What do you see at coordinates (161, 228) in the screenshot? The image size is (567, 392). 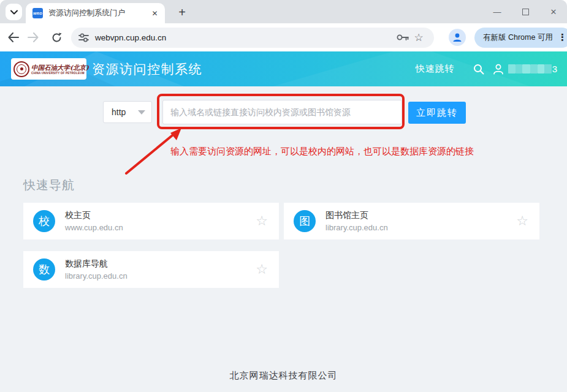 I see `card-url: www.cup.edu.cn` at bounding box center [161, 228].